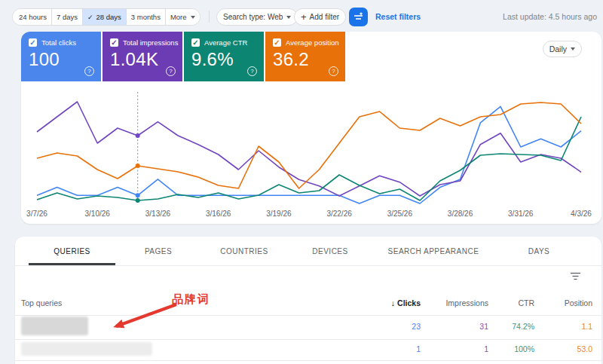 This screenshot has width=603, height=364. Describe the element at coordinates (72, 251) in the screenshot. I see `tab-queries: QUERIES` at that location.